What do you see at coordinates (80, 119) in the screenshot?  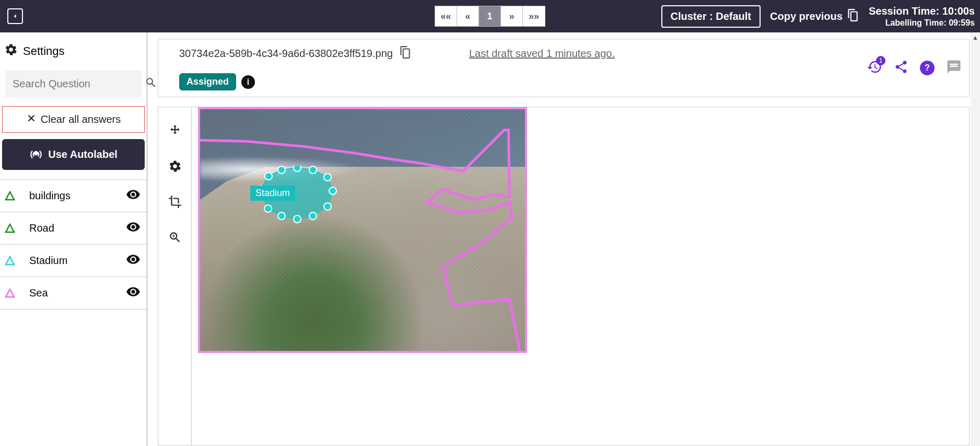 I see `clear-all-label: Clear all answers` at bounding box center [80, 119].